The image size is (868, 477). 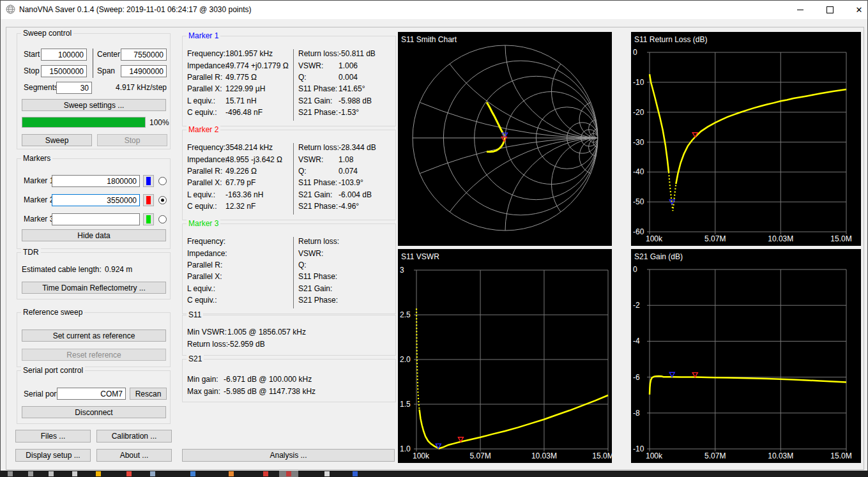 I want to click on field-value: -103.9°, so click(x=351, y=183).